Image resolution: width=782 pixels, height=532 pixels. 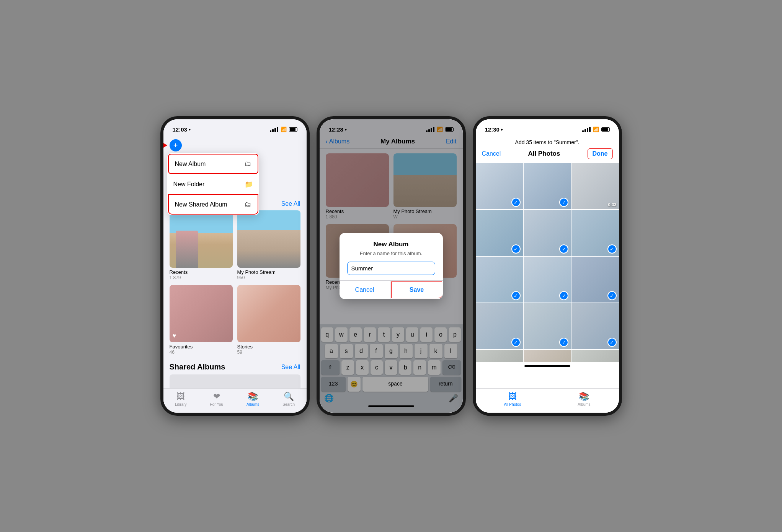 I want to click on all-photos-tab-icon: 🖼, so click(x=513, y=397).